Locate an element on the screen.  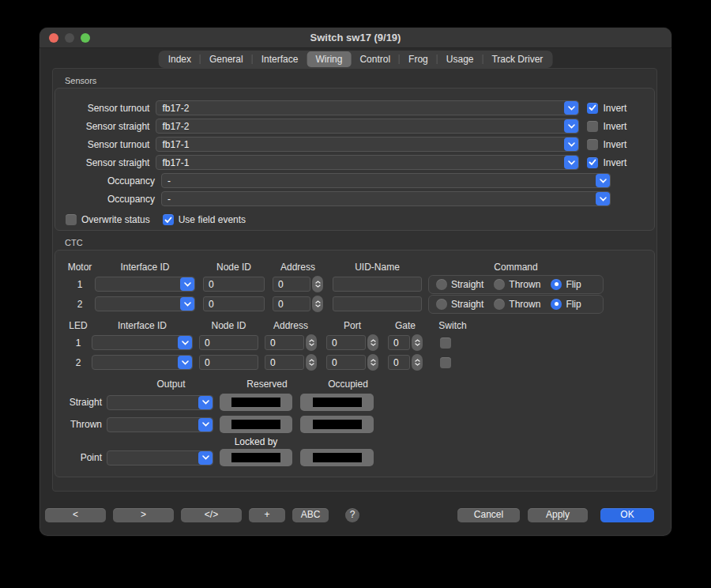
thrown-occupied-colorwell is located at coordinates (337, 424).